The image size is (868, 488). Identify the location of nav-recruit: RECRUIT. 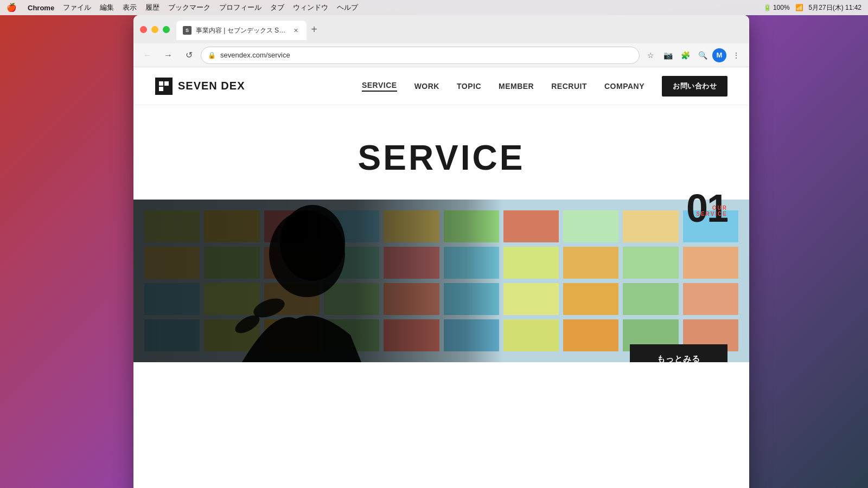
(569, 86).